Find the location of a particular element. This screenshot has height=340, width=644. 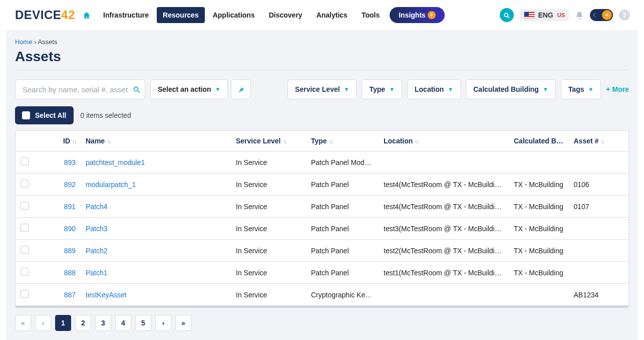

row-asset-number is located at coordinates (599, 251).